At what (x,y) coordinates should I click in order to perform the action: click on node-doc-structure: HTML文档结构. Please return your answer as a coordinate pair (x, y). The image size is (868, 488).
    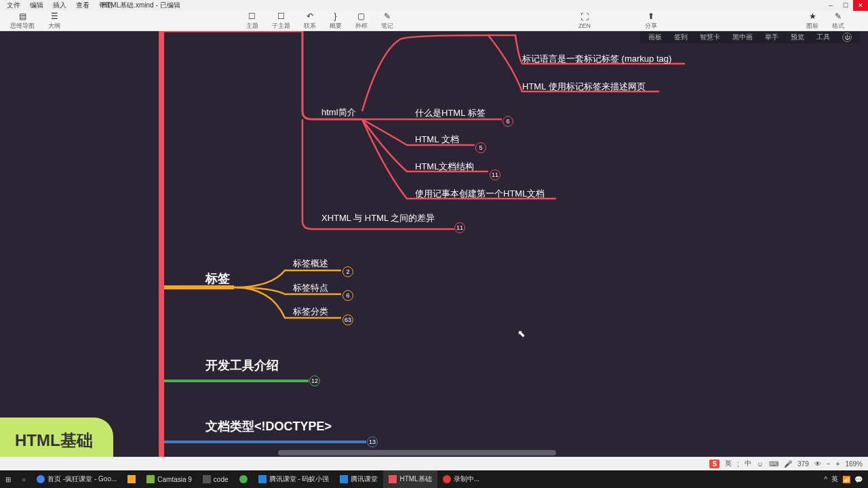
    Looking at the image, I should click on (445, 167).